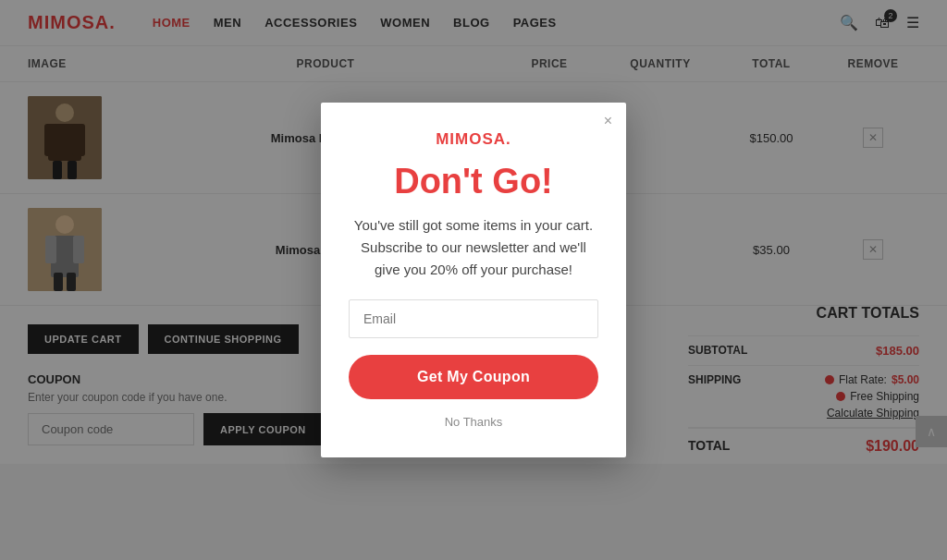  I want to click on modal-logo: MIMOSA., so click(474, 140).